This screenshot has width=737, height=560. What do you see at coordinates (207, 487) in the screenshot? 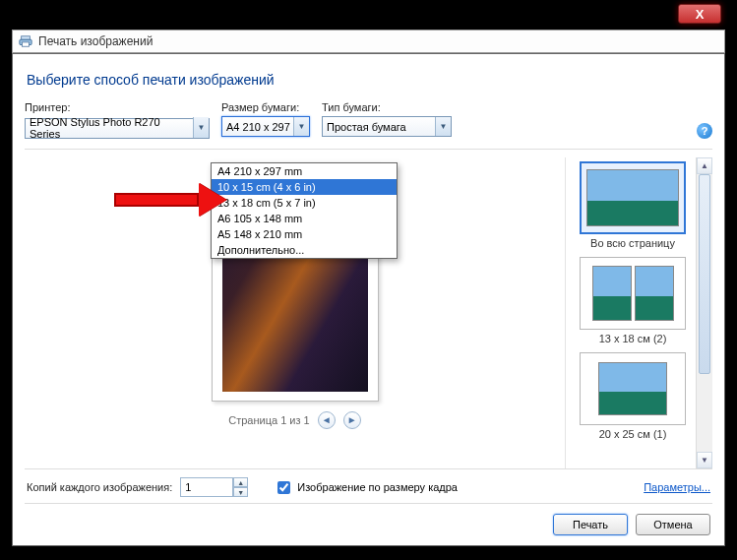
I see `copies-input` at bounding box center [207, 487].